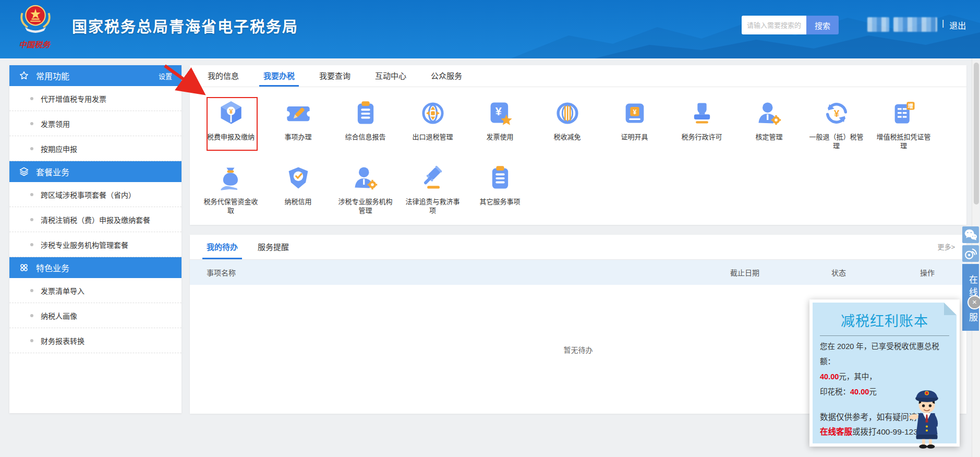 Image resolution: width=980 pixels, height=457 pixels. Describe the element at coordinates (95, 341) in the screenshot. I see `sidebar-item-financial-statement-conversion: 财务报表转换` at that location.